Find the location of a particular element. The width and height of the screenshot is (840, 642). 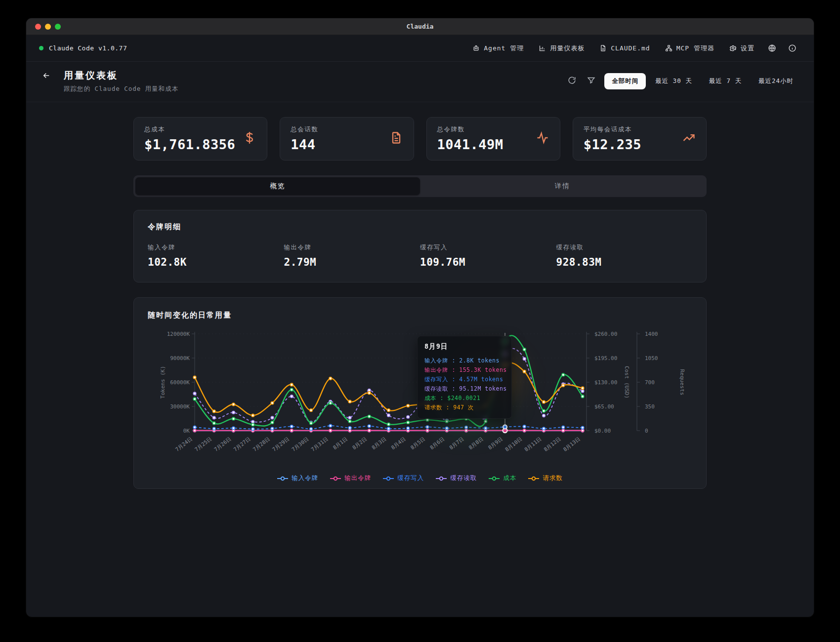

tab-details: 详情 is located at coordinates (562, 186).